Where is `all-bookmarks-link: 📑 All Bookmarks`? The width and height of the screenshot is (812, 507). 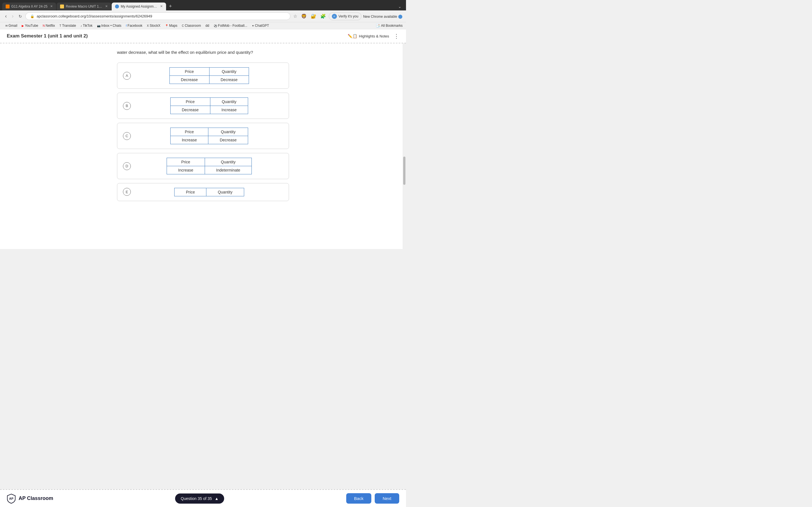 all-bookmarks-link: 📑 All Bookmarks is located at coordinates (389, 25).